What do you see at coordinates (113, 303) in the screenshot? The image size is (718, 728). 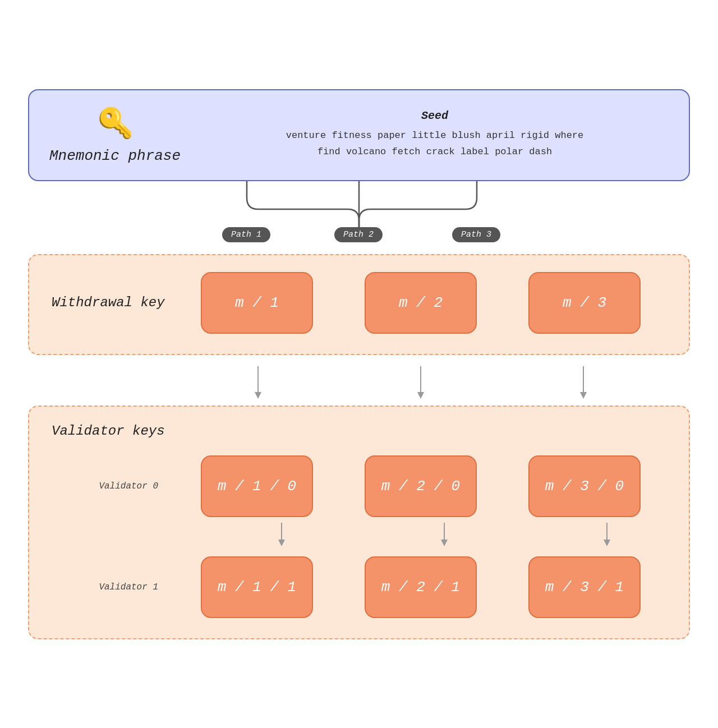 I see `withdrawal-label: Withdrawal key` at bounding box center [113, 303].